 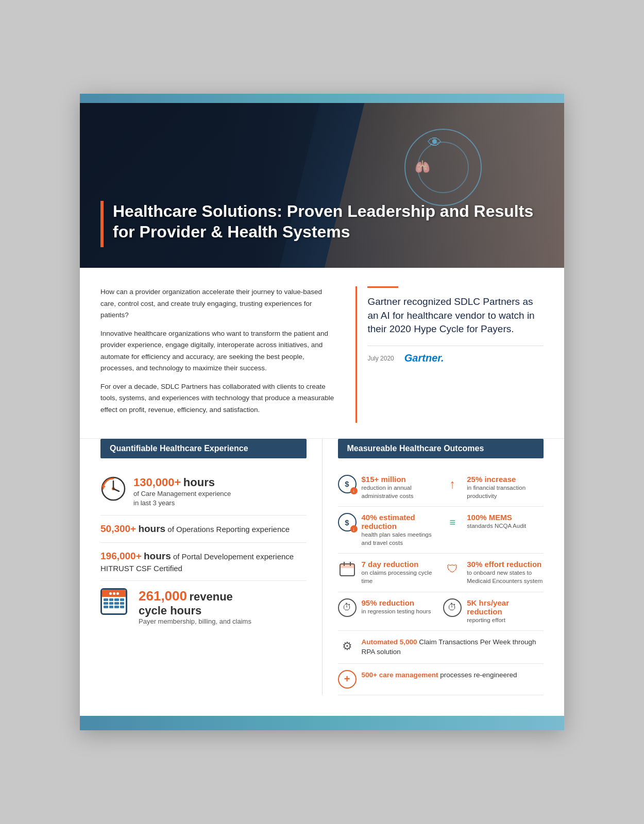 What do you see at coordinates (324, 221) in the screenshot?
I see `hero-title: Healthcare Solutions: Proven Leadership …` at bounding box center [324, 221].